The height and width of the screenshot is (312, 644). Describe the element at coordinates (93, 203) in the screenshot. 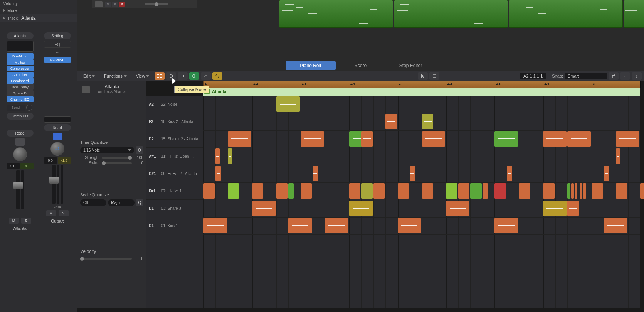

I see `scale-off-select: Off` at that location.